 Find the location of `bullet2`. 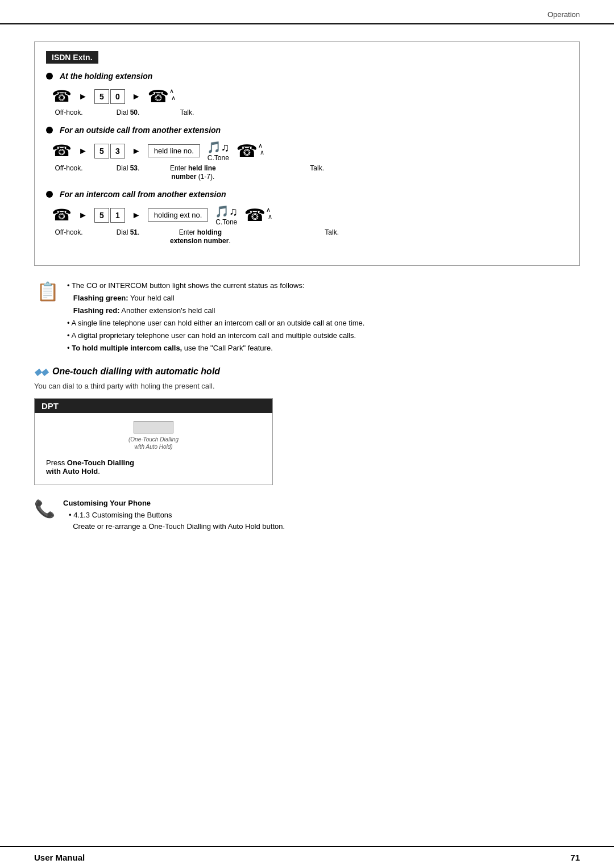

bullet2 is located at coordinates (49, 130).